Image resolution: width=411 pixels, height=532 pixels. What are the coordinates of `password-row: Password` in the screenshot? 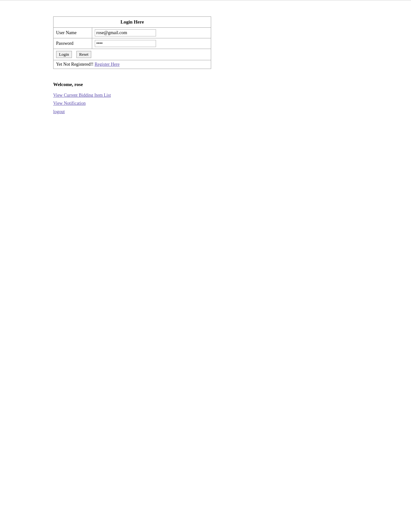 It's located at (132, 44).